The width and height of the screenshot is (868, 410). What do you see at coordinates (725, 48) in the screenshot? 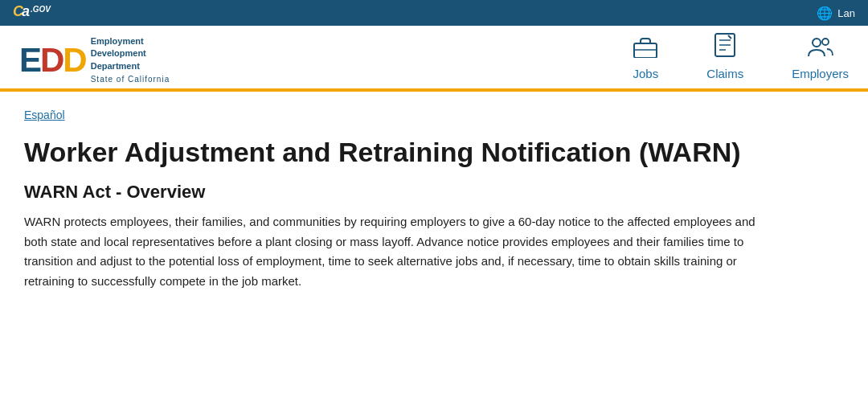
I see `claims-icon` at bounding box center [725, 48].